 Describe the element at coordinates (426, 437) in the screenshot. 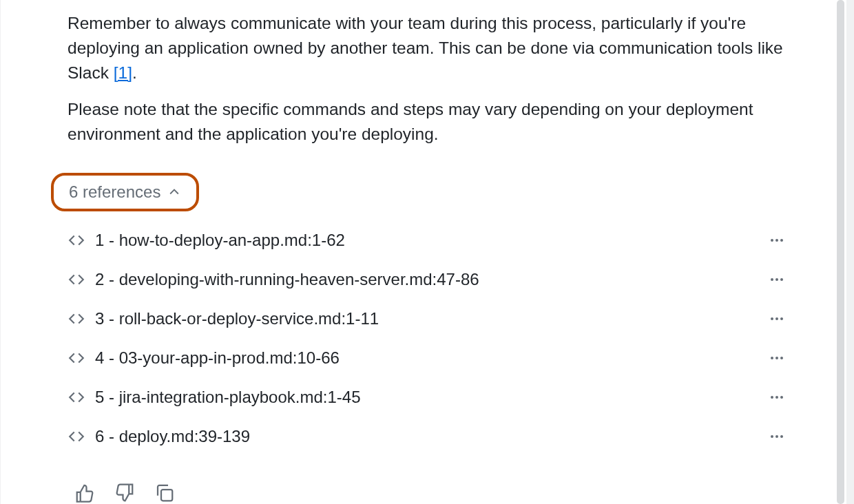

I see `reference-item: 6 - deploy.md:39-139` at that location.